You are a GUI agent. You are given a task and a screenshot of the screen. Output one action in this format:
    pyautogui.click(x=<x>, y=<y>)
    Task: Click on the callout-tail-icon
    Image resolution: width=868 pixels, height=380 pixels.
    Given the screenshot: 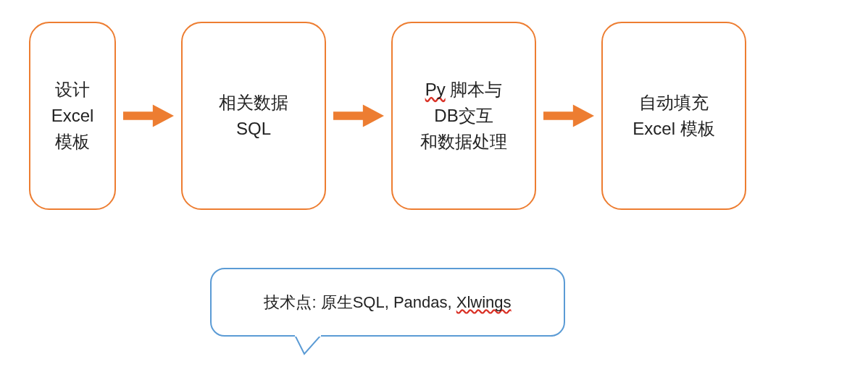 What is the action you would take?
    pyautogui.click(x=308, y=346)
    